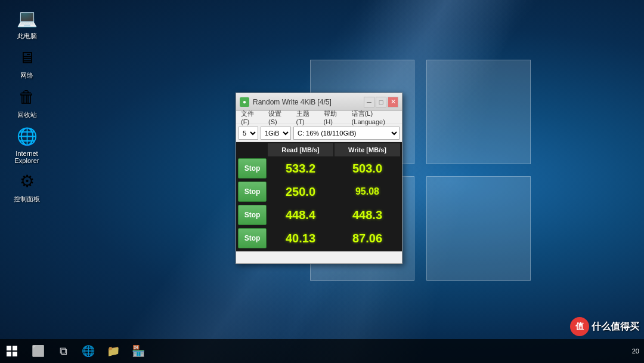 The width and height of the screenshot is (644, 363). Describe the element at coordinates (27, 105) in the screenshot. I see `desktop-icons: 💻 此电脑 🖥 网络 🗑 回收站 🌐 InternetExplorer ⚙ 控制…` at that location.